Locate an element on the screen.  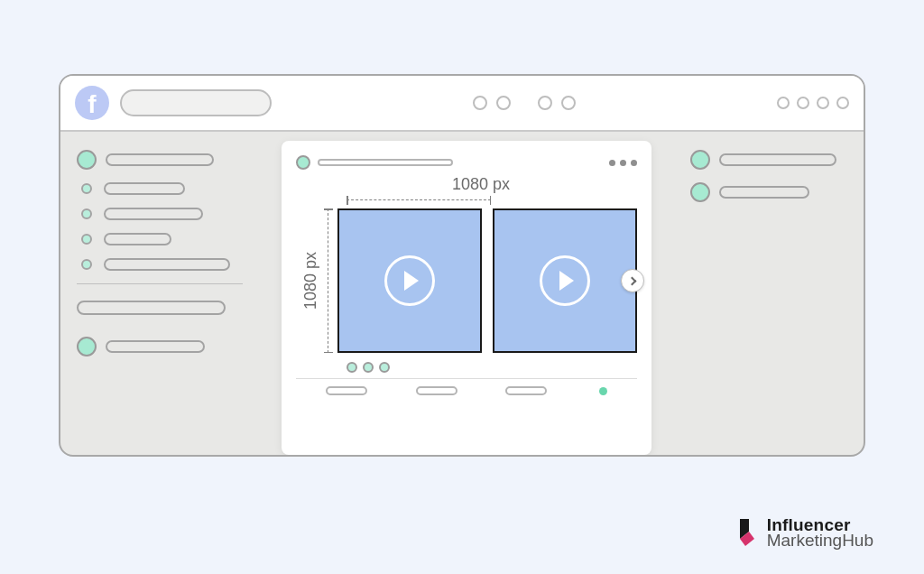
post-menu-icon is located at coordinates (623, 162).